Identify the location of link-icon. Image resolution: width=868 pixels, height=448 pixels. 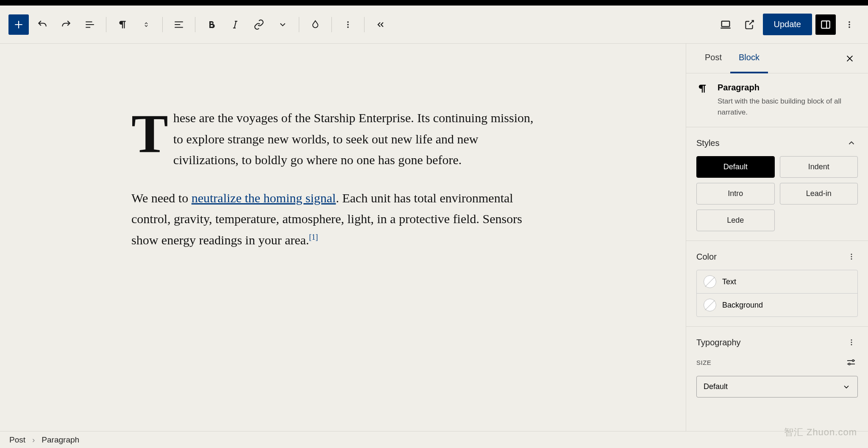
(259, 25).